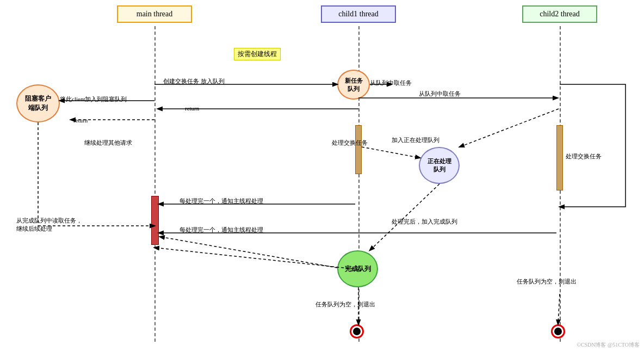 Image resolution: width=644 pixels, height=351 pixels. I want to click on end-circle-child1, so click(357, 331).